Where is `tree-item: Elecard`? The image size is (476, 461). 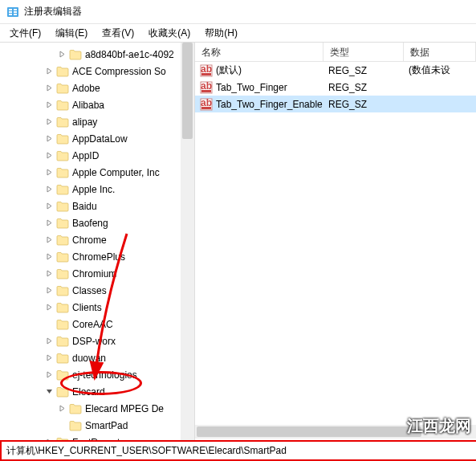
tree-item: Elecard is located at coordinates (97, 392).